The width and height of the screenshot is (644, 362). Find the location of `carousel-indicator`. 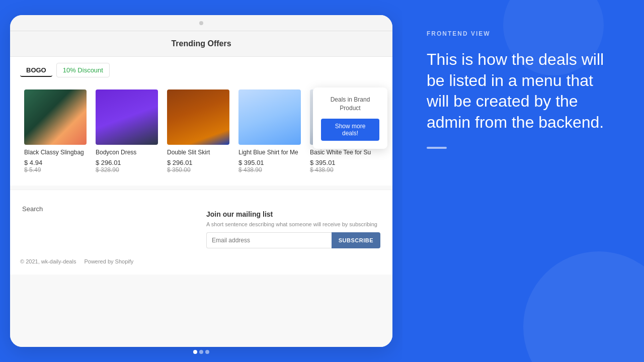

carousel-indicator is located at coordinates (201, 352).